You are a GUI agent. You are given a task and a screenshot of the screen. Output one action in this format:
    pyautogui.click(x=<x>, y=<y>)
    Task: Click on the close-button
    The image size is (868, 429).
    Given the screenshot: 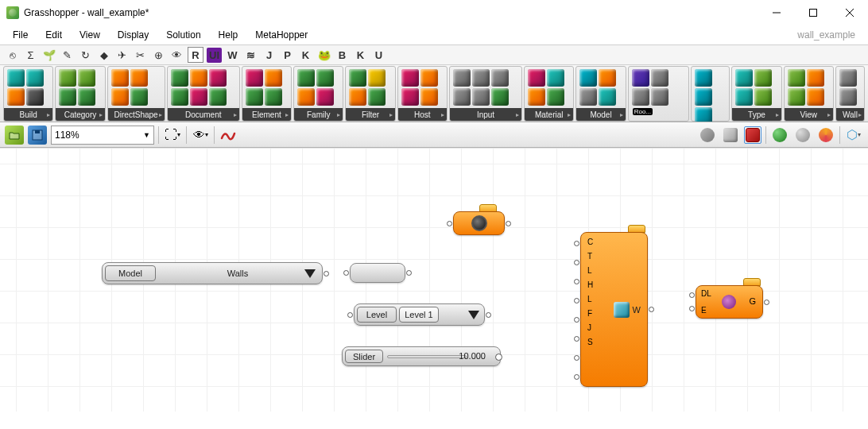 What is the action you would take?
    pyautogui.click(x=850, y=13)
    